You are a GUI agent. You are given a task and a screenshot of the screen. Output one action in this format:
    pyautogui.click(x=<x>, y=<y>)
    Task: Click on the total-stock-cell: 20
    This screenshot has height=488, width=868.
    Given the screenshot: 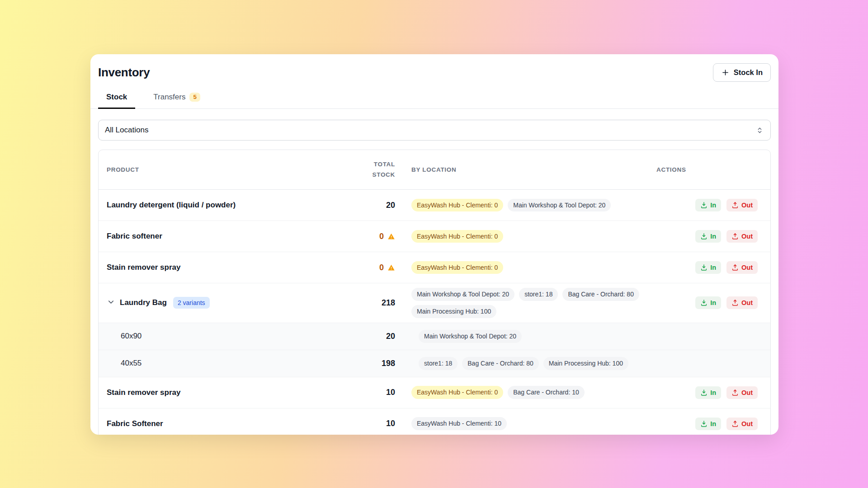 What is the action you would take?
    pyautogui.click(x=364, y=336)
    